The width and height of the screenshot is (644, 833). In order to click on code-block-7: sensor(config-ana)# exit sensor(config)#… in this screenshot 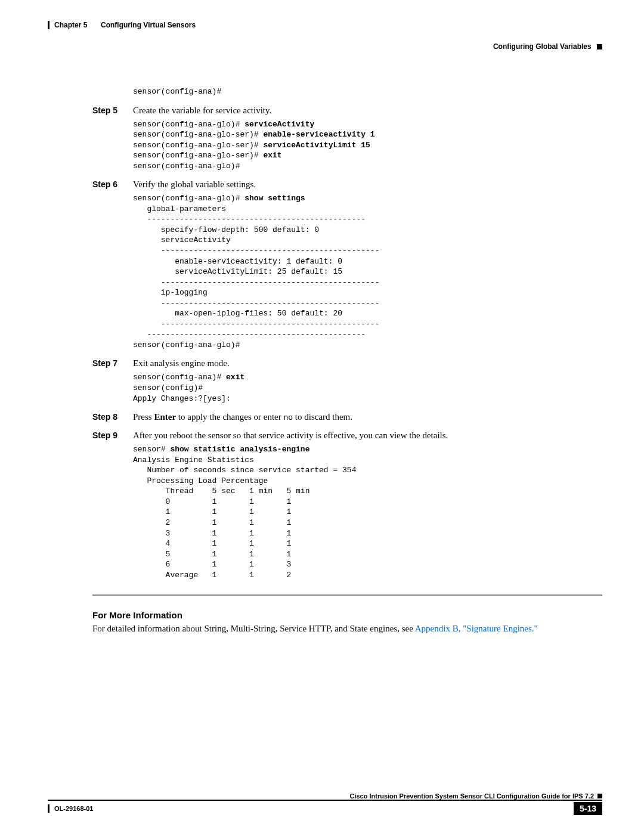, I will do `click(367, 388)`.